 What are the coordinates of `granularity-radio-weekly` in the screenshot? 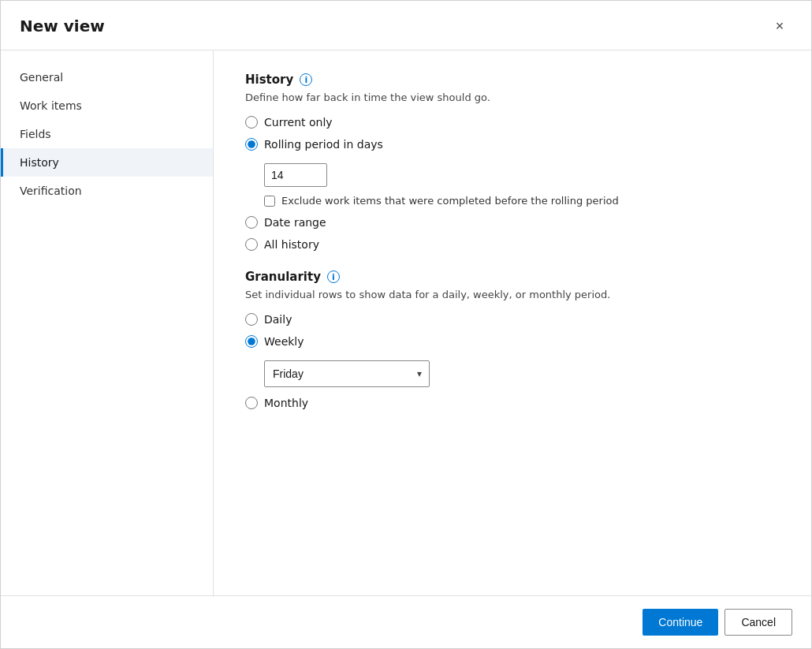 It's located at (251, 341).